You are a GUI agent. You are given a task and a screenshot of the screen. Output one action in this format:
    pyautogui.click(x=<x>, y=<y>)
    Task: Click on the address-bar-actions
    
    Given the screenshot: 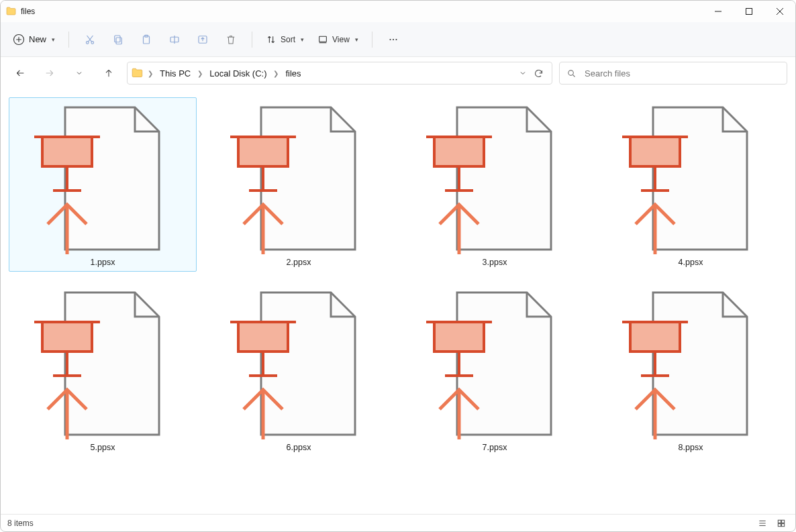 What is the action you would take?
    pyautogui.click(x=533, y=74)
    